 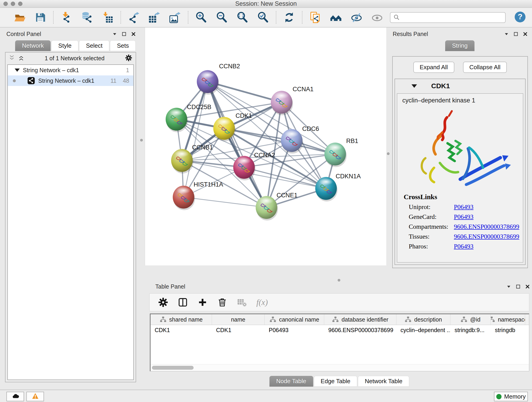 I want to click on string-results-body: Expand All Collapse All CDK1 cyclin–depe…, so click(x=460, y=162).